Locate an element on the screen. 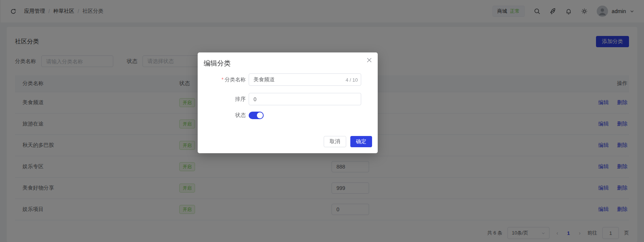 The image size is (644, 242). dialog-name-input is located at coordinates (305, 79).